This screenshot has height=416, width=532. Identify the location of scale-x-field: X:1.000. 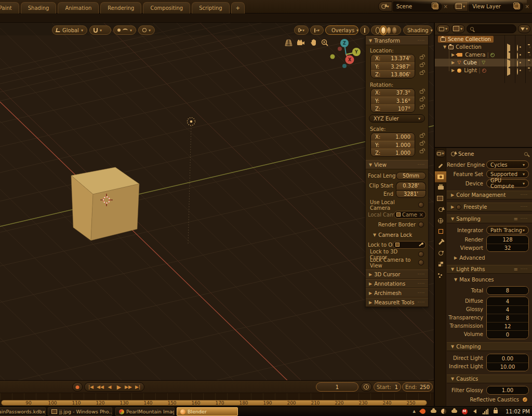
(393, 137).